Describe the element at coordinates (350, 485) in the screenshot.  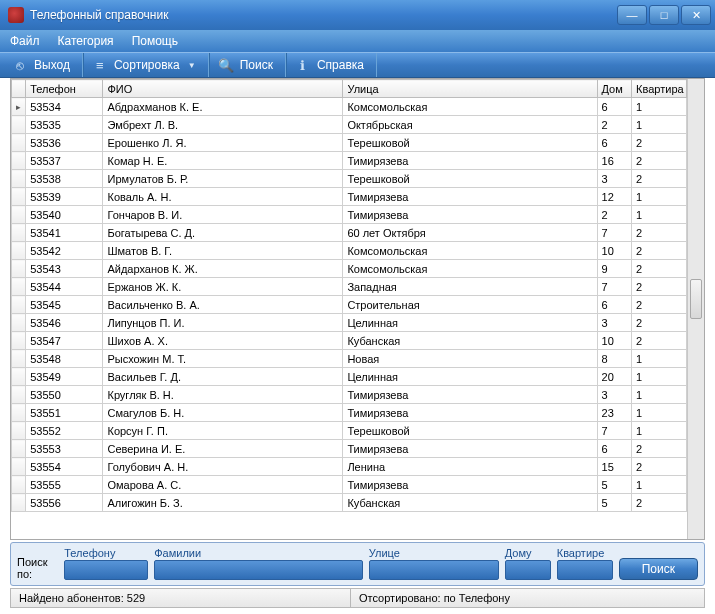
I see `table-row: 53555Омарова А. С.Тимирязева51` at that location.